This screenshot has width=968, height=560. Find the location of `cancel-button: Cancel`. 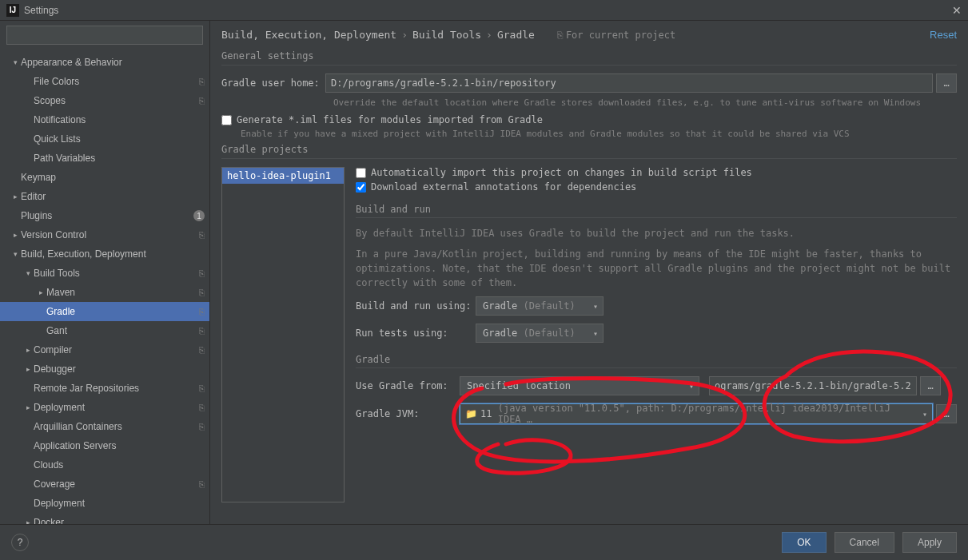

cancel-button: Cancel is located at coordinates (865, 542).